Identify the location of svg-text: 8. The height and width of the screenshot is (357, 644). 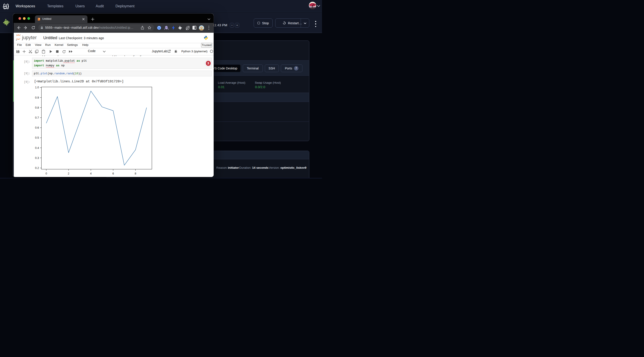
(136, 174).